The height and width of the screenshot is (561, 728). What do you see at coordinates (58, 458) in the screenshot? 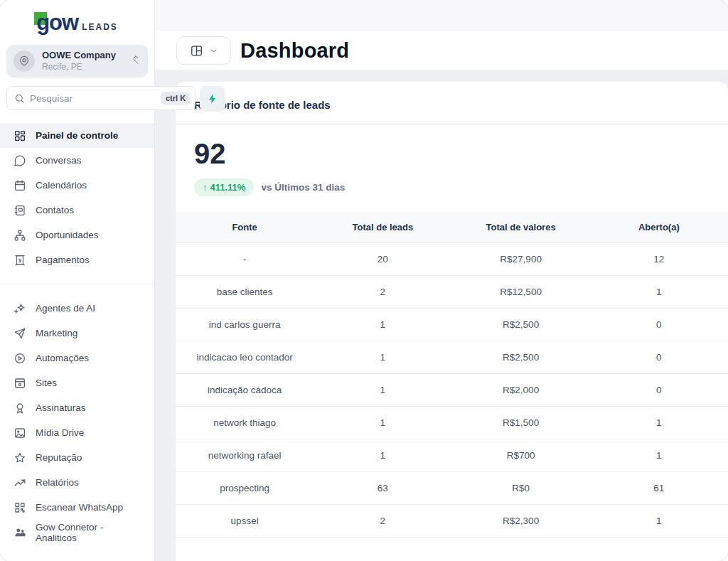
I see `sidebar-item-label: Reputação` at bounding box center [58, 458].